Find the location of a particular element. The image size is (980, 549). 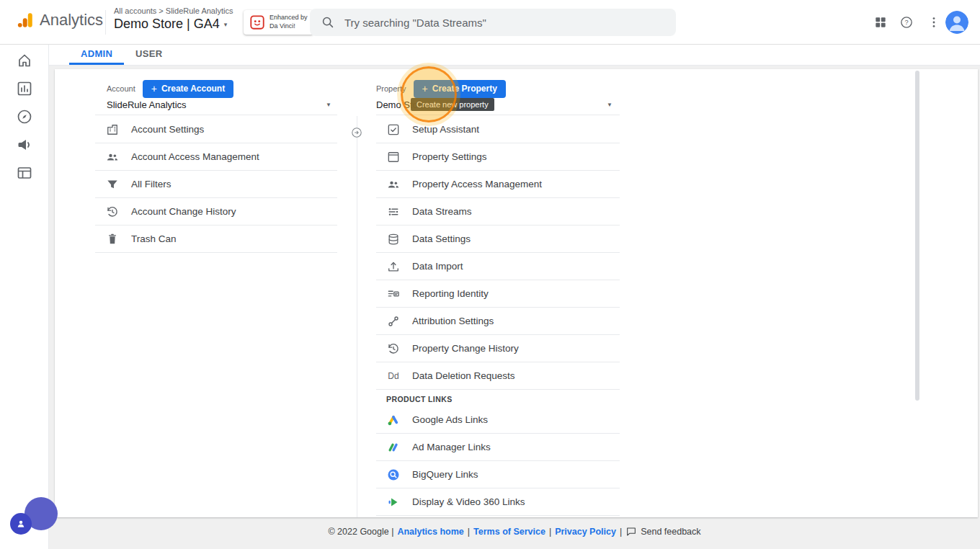

streams-icon is located at coordinates (393, 212).